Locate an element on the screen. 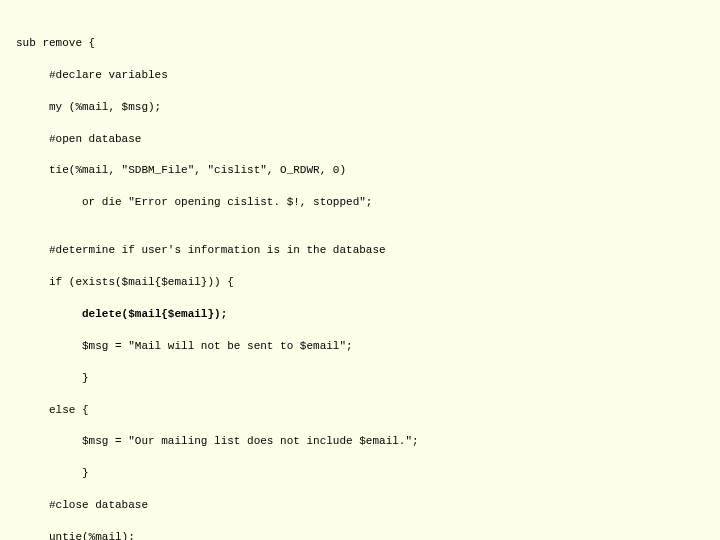  code-line: tie(%mail, "SDBM_File", "cislist", O_RDW… is located at coordinates (360, 171).